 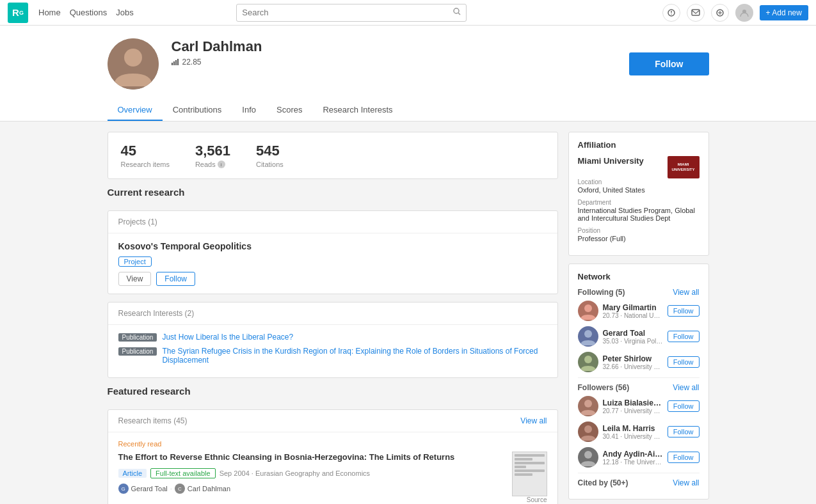 I want to click on tab-scores: Scores, so click(x=289, y=110).